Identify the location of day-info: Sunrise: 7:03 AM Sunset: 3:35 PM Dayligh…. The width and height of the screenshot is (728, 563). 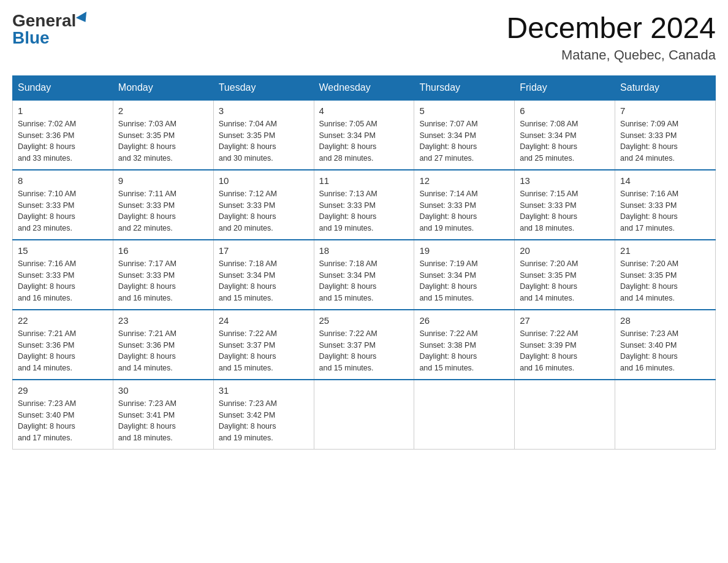
(163, 141).